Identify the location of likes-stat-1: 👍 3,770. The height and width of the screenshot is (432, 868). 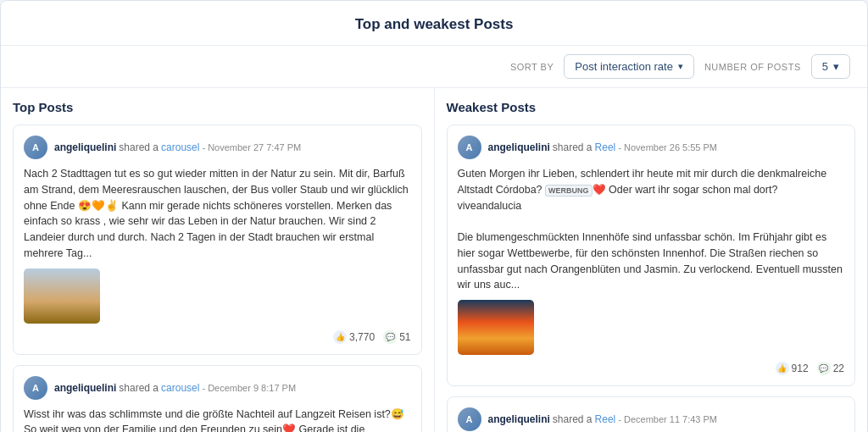
(354, 337).